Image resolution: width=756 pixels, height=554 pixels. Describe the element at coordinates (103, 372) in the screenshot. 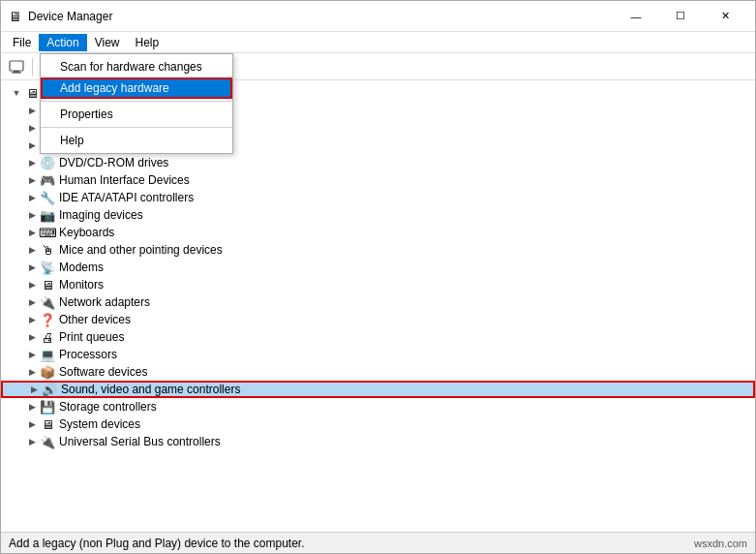

I see `label-software: Software devices` at that location.